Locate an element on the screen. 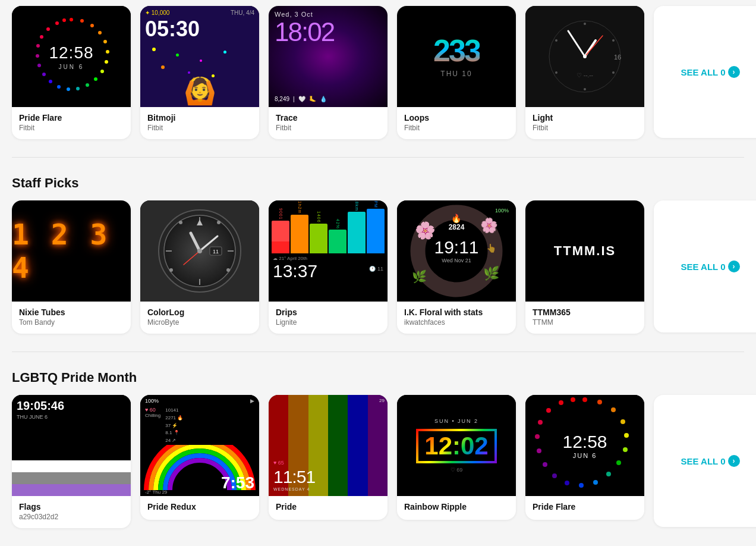  see-all-lgbtq-link: SEE ALL 0 › is located at coordinates (710, 461).